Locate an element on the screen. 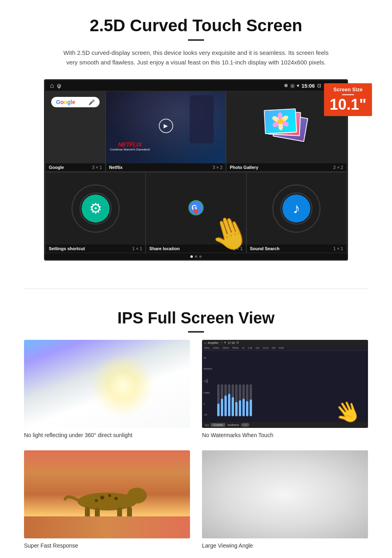 This screenshot has height=558, width=392. netflix-subtitle: Continue Marvel's Daredevil is located at coordinates (130, 150).